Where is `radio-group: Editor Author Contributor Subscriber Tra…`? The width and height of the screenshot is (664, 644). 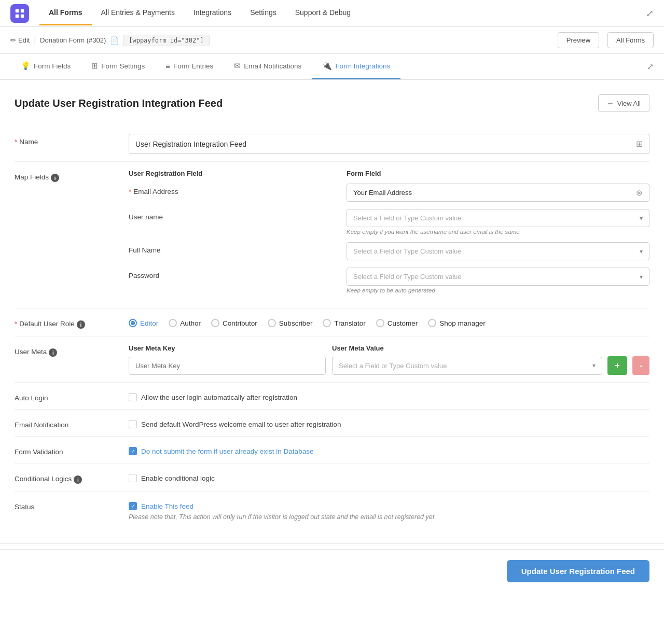 radio-group: Editor Author Contributor Subscriber Tra… is located at coordinates (389, 321).